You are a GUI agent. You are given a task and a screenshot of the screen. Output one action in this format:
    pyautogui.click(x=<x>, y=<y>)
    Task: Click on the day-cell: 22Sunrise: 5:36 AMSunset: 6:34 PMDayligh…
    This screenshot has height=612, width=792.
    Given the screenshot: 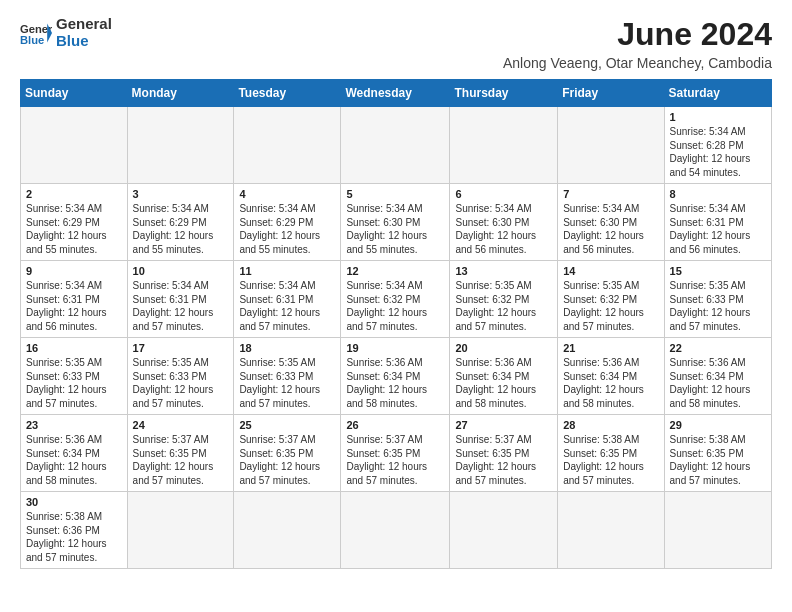 What is the action you would take?
    pyautogui.click(x=718, y=376)
    